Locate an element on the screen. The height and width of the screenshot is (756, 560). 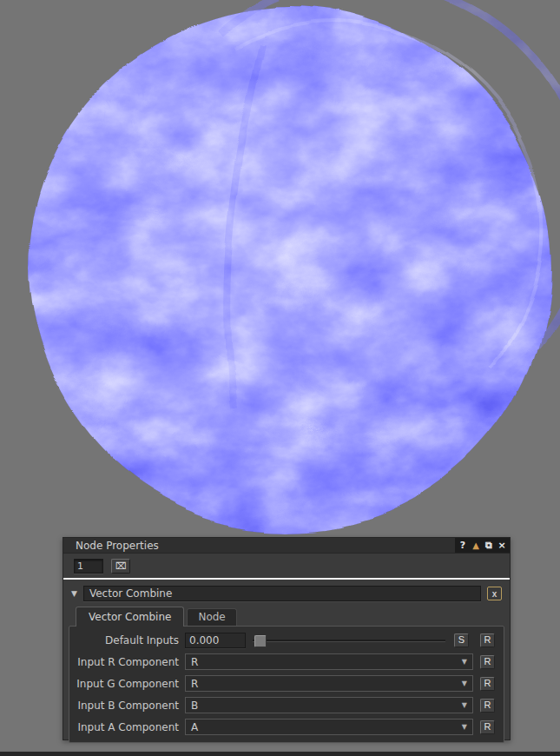
slider-handle is located at coordinates (260, 641).